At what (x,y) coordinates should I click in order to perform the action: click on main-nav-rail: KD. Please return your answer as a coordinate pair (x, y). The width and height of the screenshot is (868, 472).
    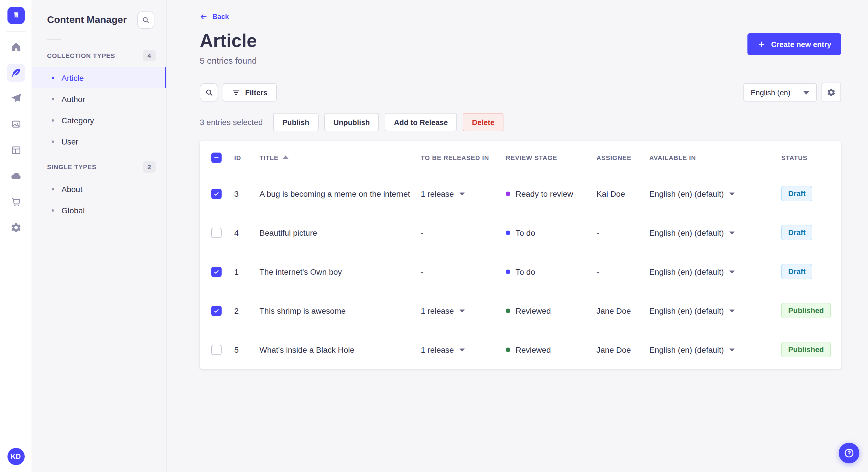
    Looking at the image, I should click on (16, 236).